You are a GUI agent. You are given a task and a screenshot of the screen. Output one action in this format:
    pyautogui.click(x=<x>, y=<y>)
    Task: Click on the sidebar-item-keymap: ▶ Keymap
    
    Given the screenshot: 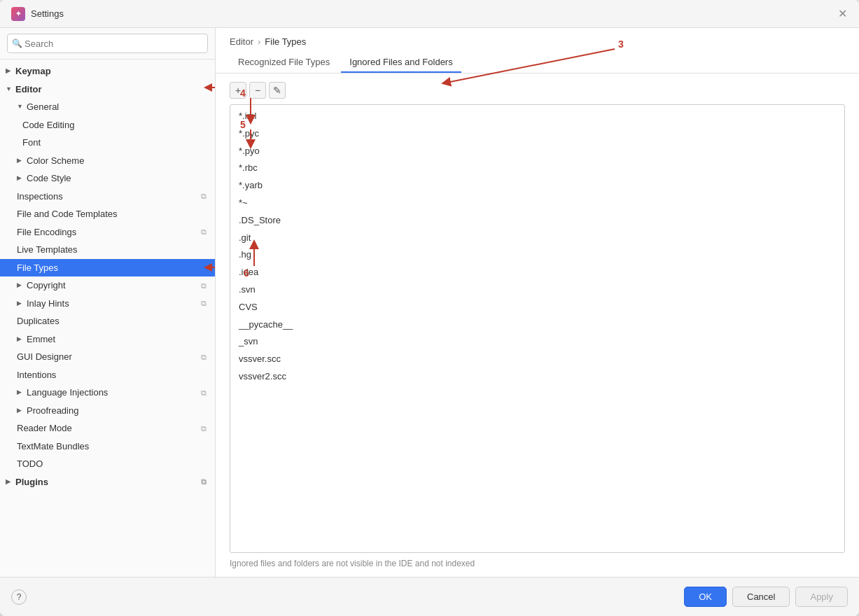 What is the action you would take?
    pyautogui.click(x=108, y=71)
    